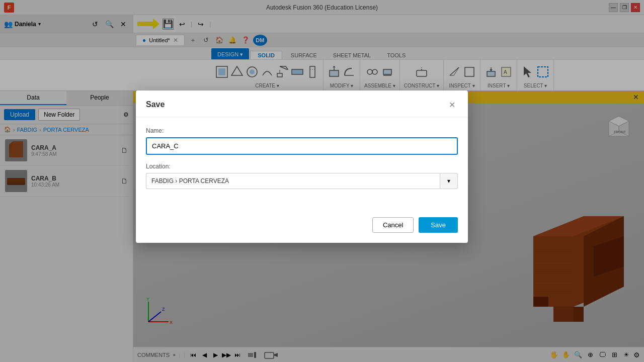 This screenshot has width=644, height=362. Describe the element at coordinates (302, 181) in the screenshot. I see `location-row: ▾` at that location.